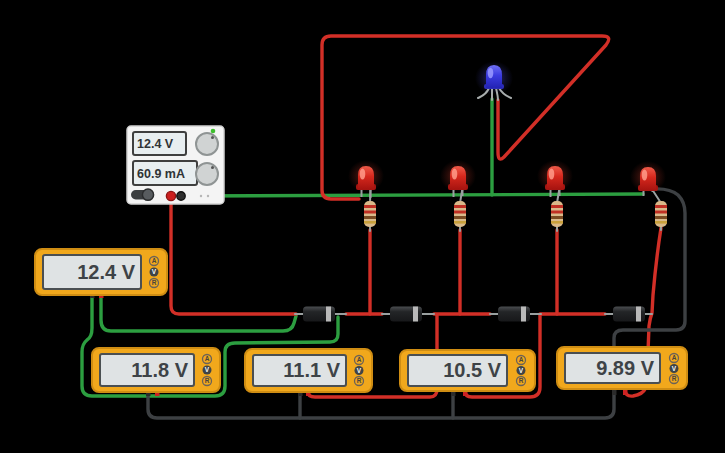 The width and height of the screenshot is (725, 453). What do you see at coordinates (412, 195) in the screenshot?
I see `wire-ground-rail` at bounding box center [412, 195].